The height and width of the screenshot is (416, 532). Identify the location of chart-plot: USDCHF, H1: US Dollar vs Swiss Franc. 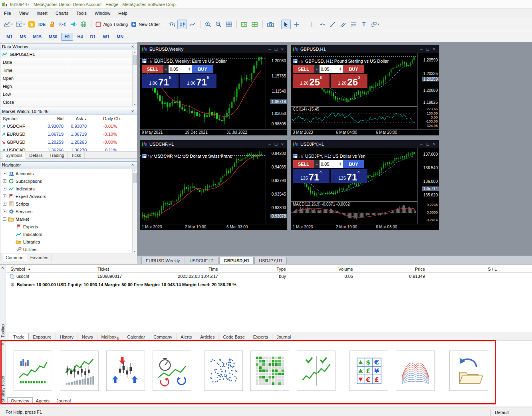
(203, 186).